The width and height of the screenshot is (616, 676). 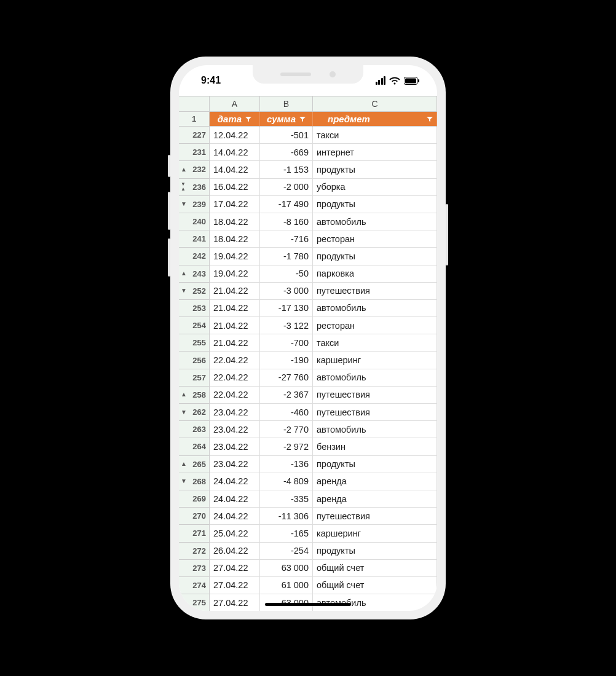 What do you see at coordinates (308, 499) in the screenshot?
I see `table-row: 26924.04.22-335аренда` at bounding box center [308, 499].